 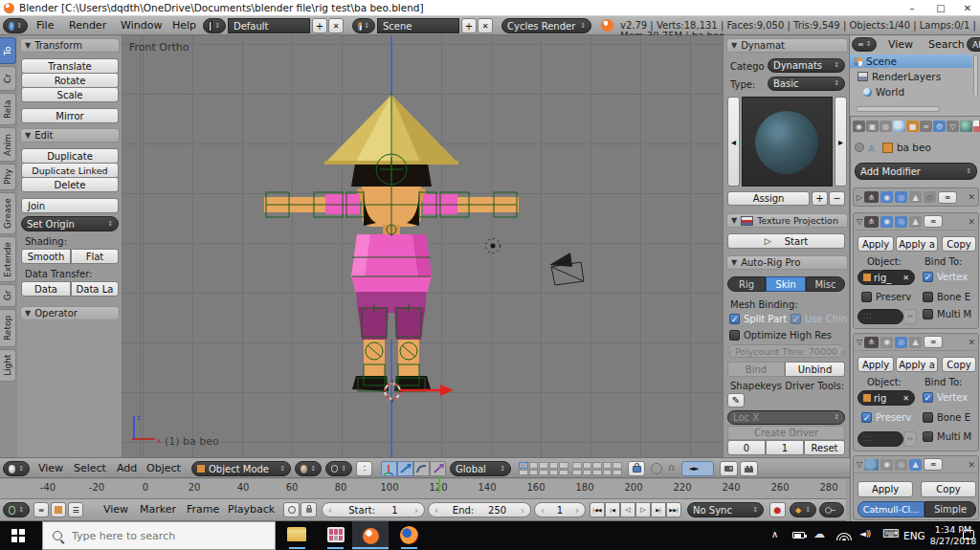 I want to click on timeline-menu-frame: Frame, so click(x=203, y=509).